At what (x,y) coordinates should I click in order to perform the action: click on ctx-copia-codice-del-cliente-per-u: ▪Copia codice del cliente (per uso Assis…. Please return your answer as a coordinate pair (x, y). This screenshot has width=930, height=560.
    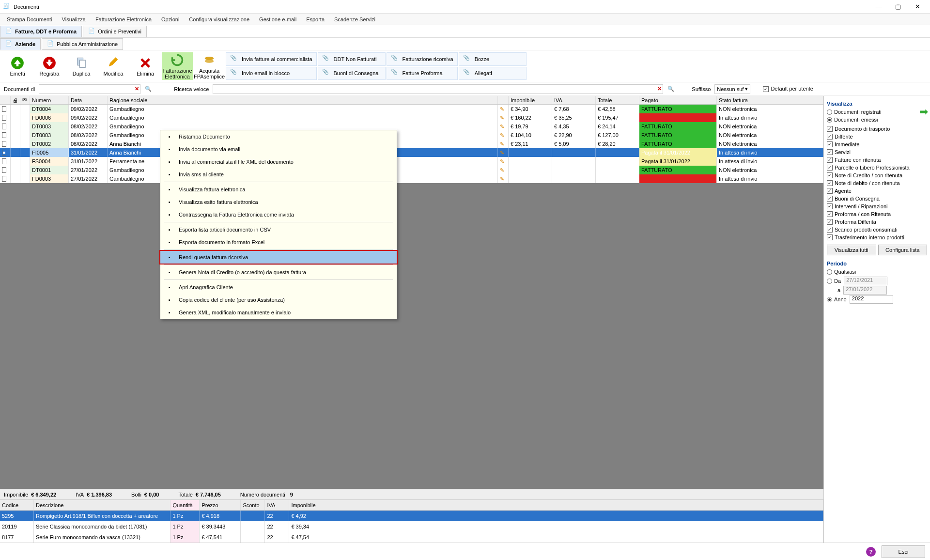
    Looking at the image, I should click on (279, 300).